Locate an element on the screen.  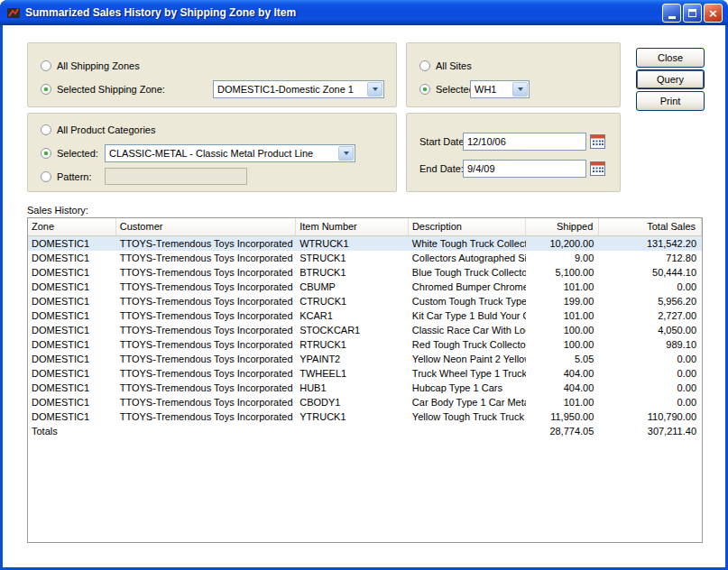
end-date-label: End Date: is located at coordinates (442, 169).